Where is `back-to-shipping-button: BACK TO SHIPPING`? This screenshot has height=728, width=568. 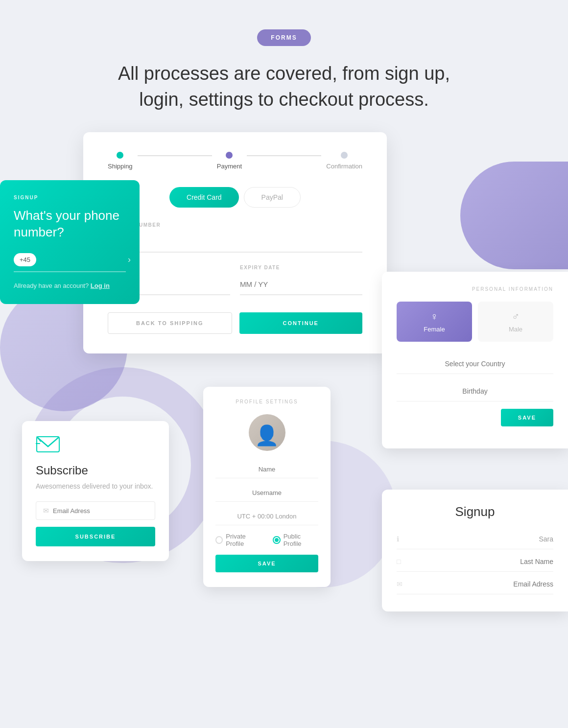 back-to-shipping-button: BACK TO SHIPPING is located at coordinates (170, 323).